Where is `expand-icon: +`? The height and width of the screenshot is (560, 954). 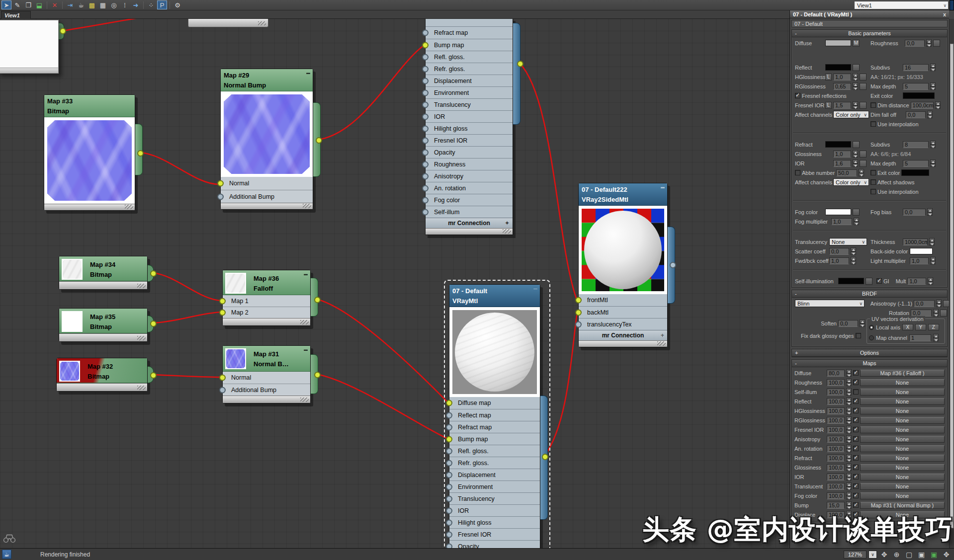 expand-icon: + is located at coordinates (796, 353).